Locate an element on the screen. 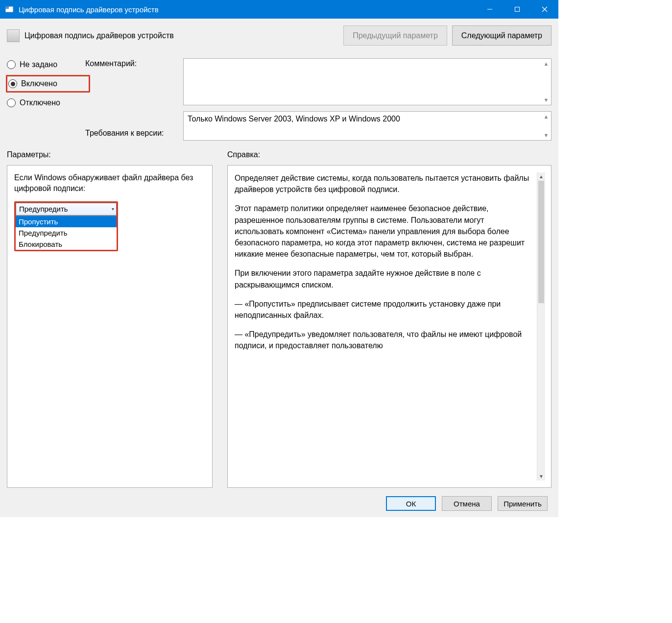 This screenshot has height=623, width=672. help-paragraph: При включении этого параметра задайте ну… is located at coordinates (385, 279).